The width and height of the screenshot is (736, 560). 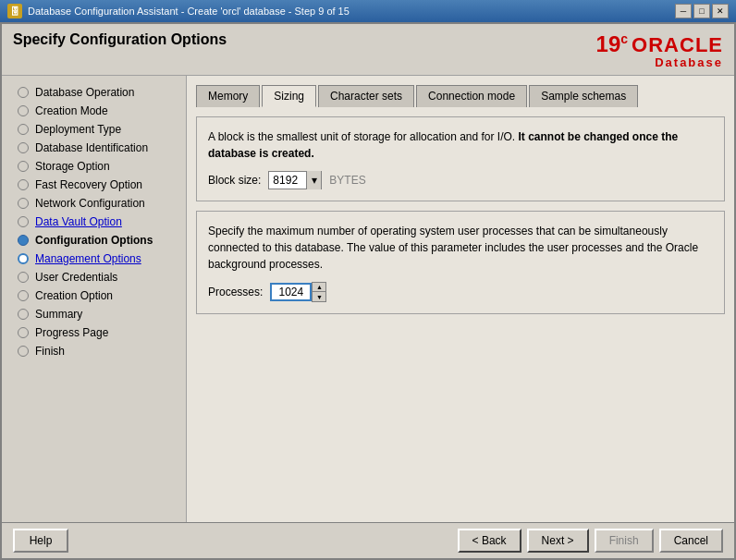 I want to click on tab-sample-schemas-label: Sample schemas, so click(x=583, y=96).